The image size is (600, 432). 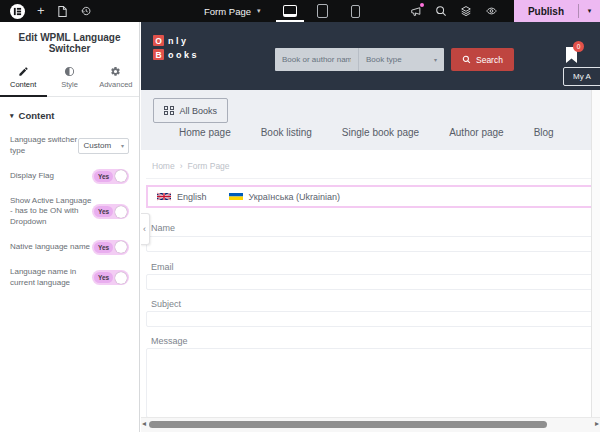 What do you see at coordinates (380, 132) in the screenshot?
I see `nav-link-single-book-page: Single book page` at bounding box center [380, 132].